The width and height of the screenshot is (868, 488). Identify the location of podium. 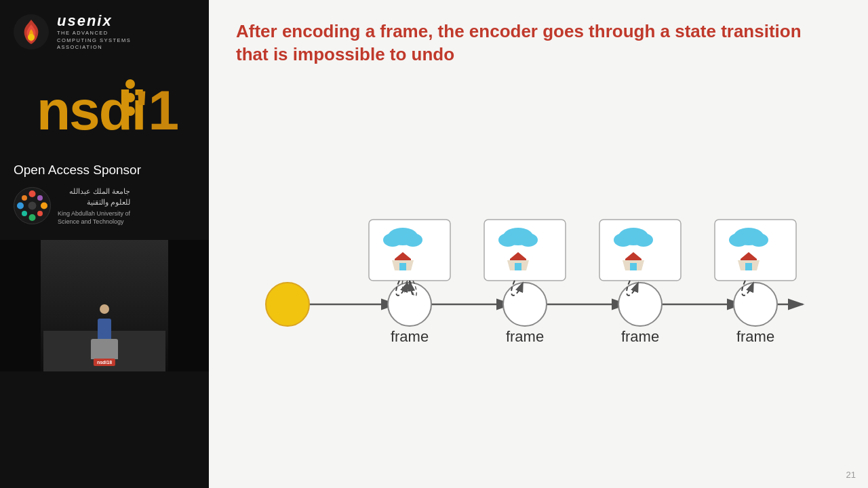
(104, 349).